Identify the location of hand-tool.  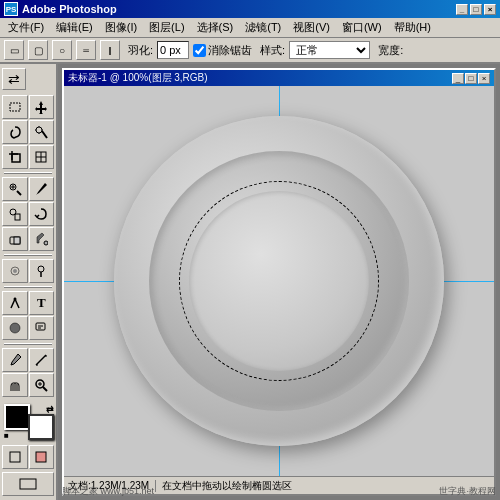
(15, 385).